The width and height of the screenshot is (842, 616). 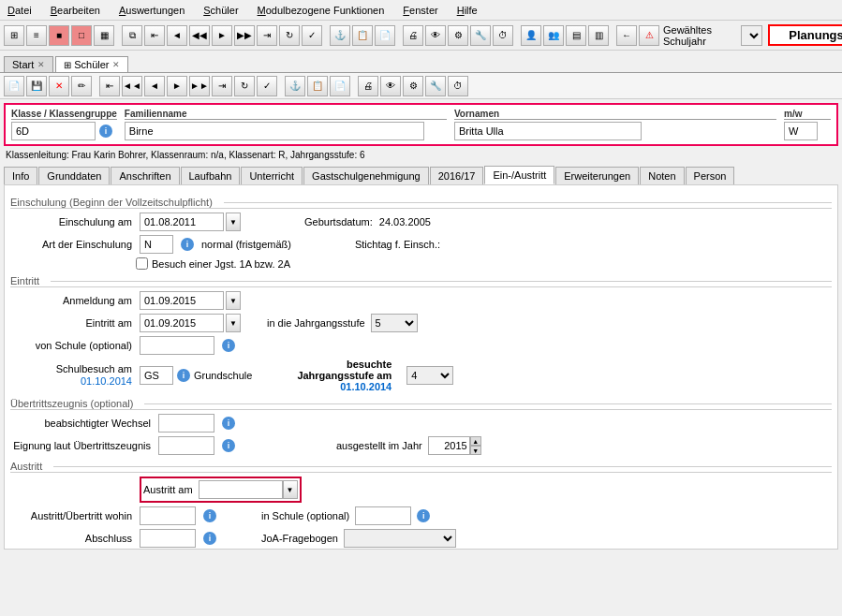 I want to click on toolbar-eye-btn: 👁, so click(x=436, y=36).